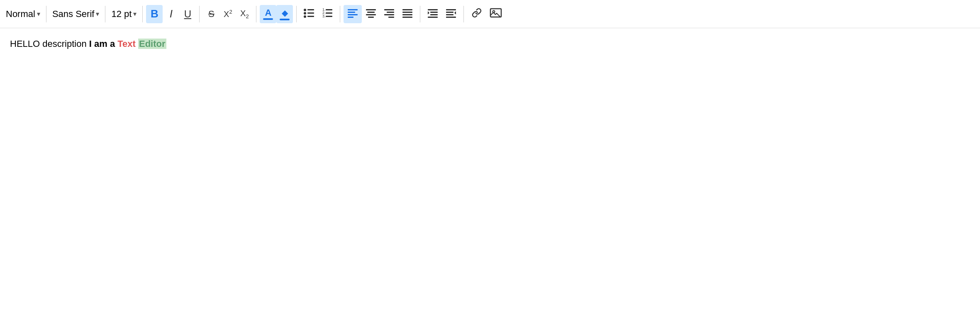 The height and width of the screenshot is (316, 980). What do you see at coordinates (324, 16) in the screenshot?
I see `svg-text: 3.` at bounding box center [324, 16].